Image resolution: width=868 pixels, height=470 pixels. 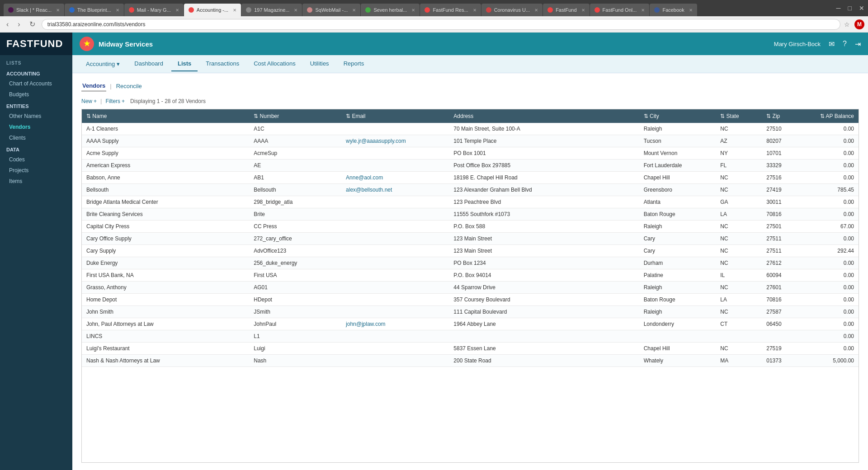 What do you see at coordinates (470, 165) in the screenshot?
I see `table-row: American ExpressAEPost Office Box 297885…` at bounding box center [470, 165].